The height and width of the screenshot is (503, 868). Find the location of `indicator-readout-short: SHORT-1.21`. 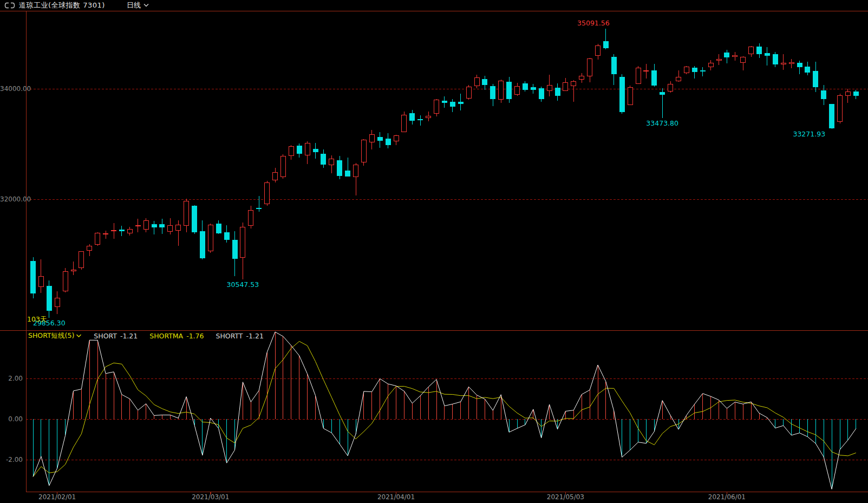

indicator-readout-short: SHORT-1.21 is located at coordinates (116, 336).